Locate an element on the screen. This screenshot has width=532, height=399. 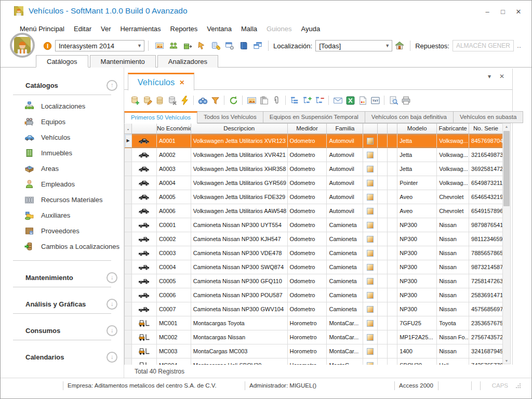
subtab-todos: Todos los Vehículos is located at coordinates (231, 117).